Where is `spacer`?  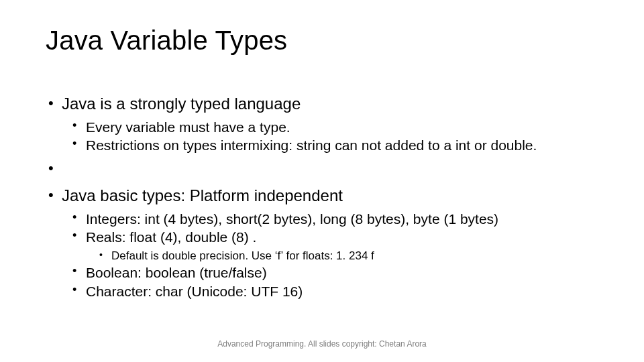
spacer is located at coordinates (325, 170).